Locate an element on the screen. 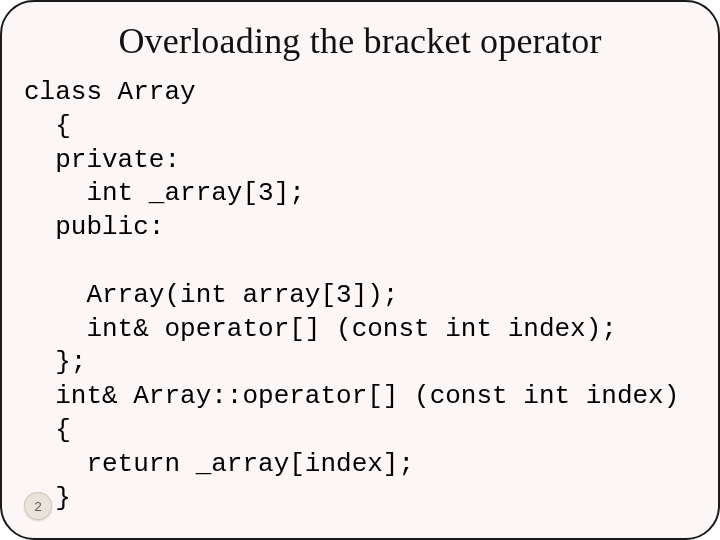  code-line: int _array[3]; is located at coordinates (164, 193).